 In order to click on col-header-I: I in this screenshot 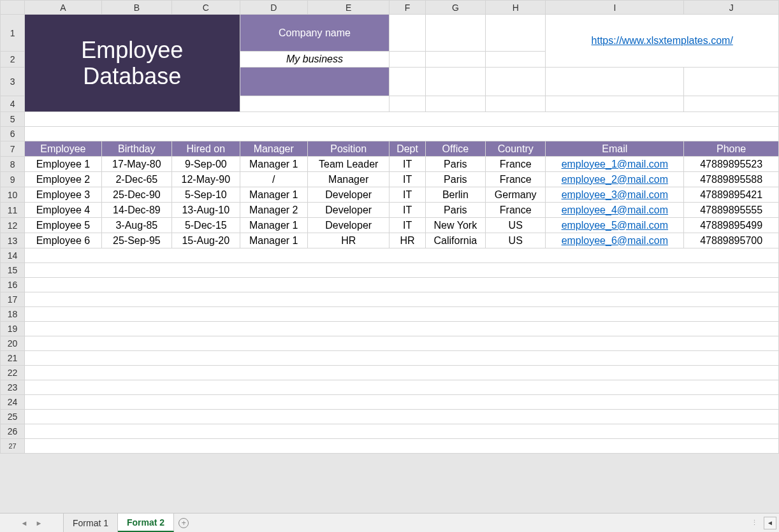, I will do `click(615, 8)`.